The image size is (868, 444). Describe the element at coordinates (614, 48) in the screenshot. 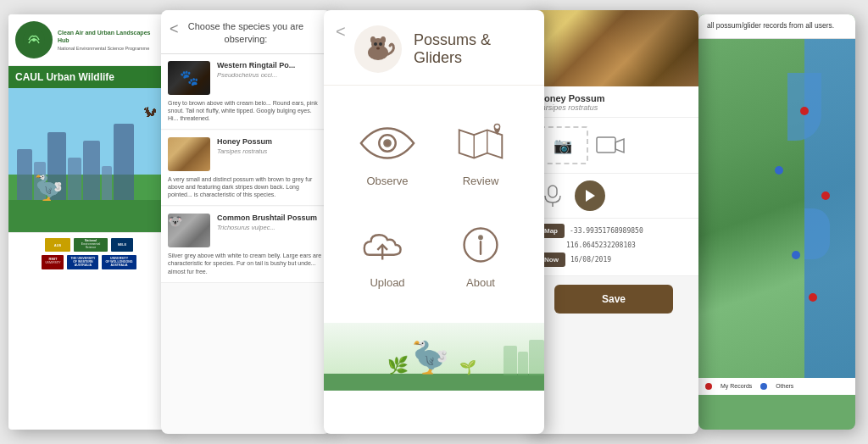

I see `detail-photo` at that location.